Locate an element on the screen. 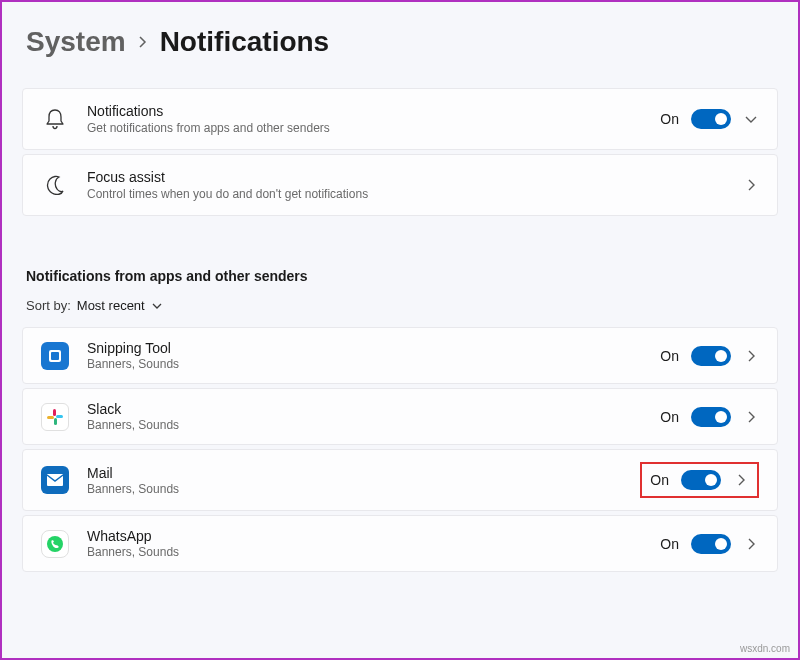  breadcrumb: System Notifications is located at coordinates (400, 42).